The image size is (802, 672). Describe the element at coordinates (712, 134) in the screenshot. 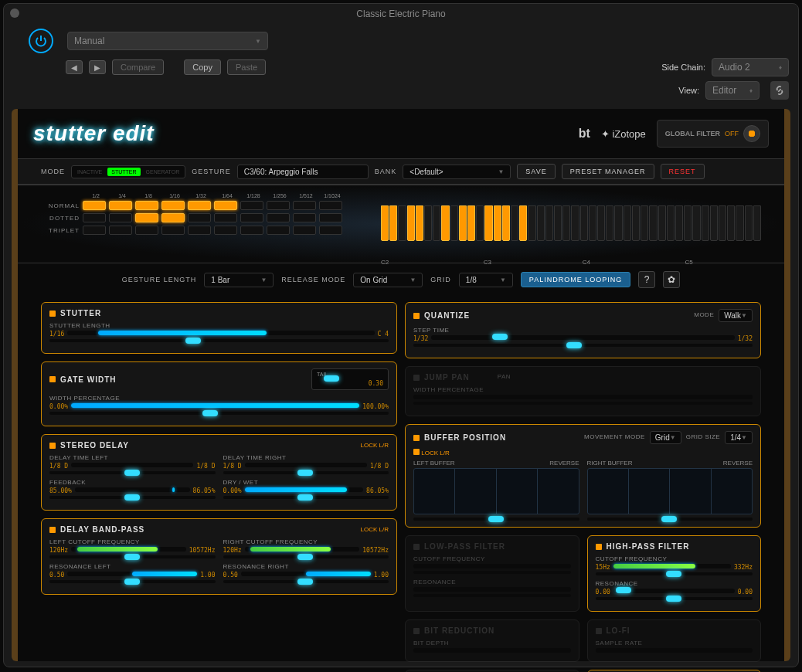

I see `global-filter: GLOBAL FILTER OFF` at that location.